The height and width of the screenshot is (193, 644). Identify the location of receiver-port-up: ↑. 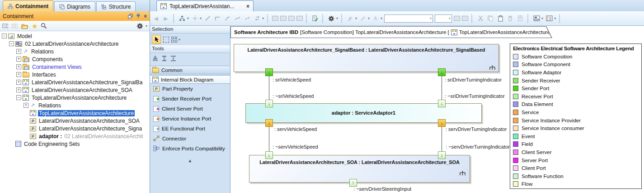
(353, 183).